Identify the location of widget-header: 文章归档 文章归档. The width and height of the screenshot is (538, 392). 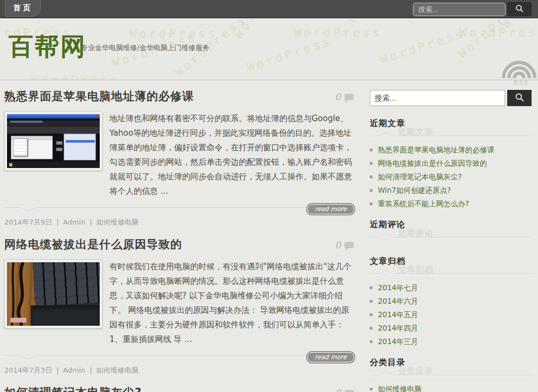
(451, 263).